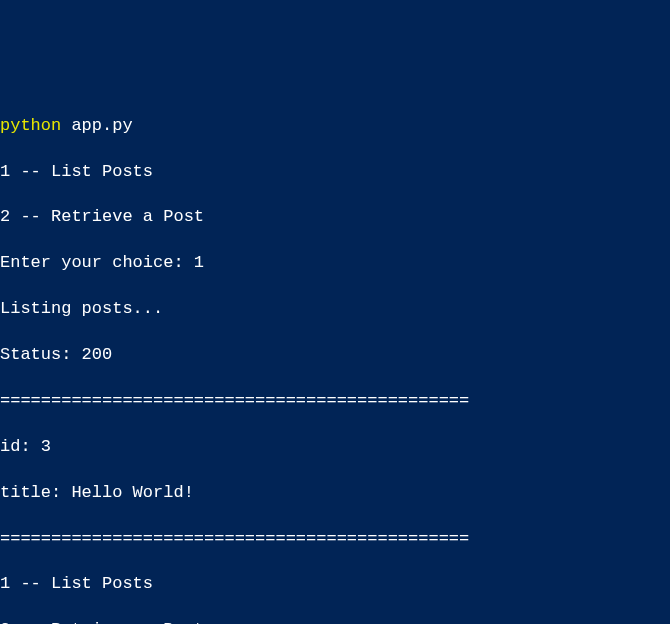 This screenshot has width=670, height=624. Describe the element at coordinates (102, 126) in the screenshot. I see `command-argument: app.py` at that location.